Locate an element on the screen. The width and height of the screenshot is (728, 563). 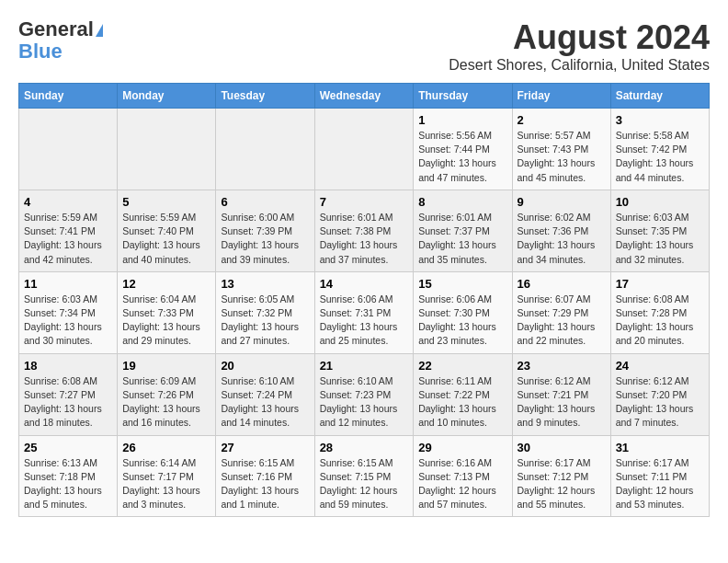
day-info: Sunrise: 6:08 AM Sunset: 7:28 PM Dayligh… is located at coordinates (660, 320).